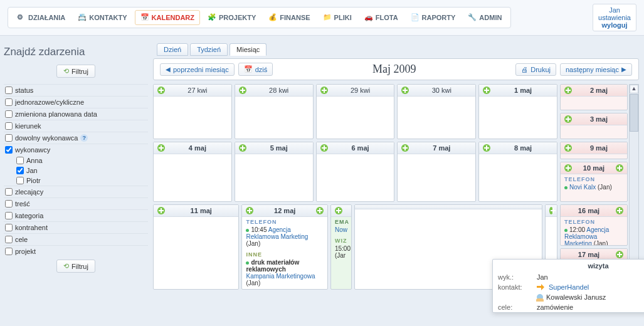  What do you see at coordinates (589, 255) in the screenshot?
I see `day-date: 17 maj` at bounding box center [589, 255].